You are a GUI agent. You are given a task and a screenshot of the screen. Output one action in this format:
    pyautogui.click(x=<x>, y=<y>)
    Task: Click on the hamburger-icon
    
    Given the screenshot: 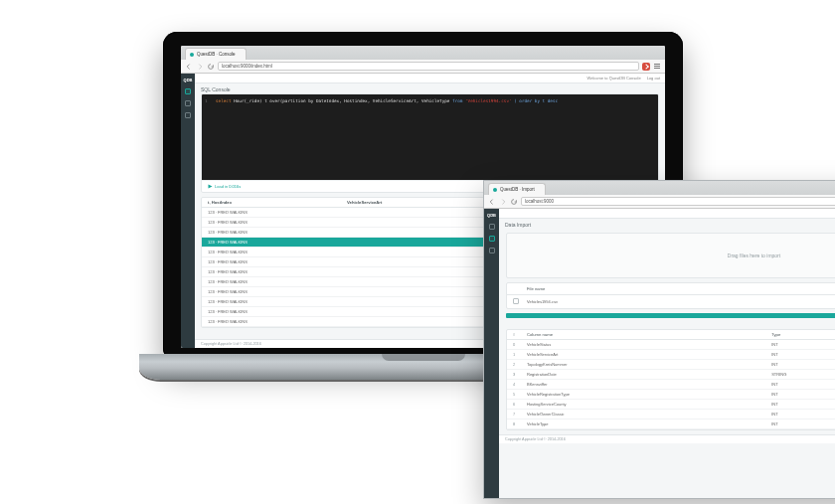 What is the action you would take?
    pyautogui.click(x=657, y=66)
    